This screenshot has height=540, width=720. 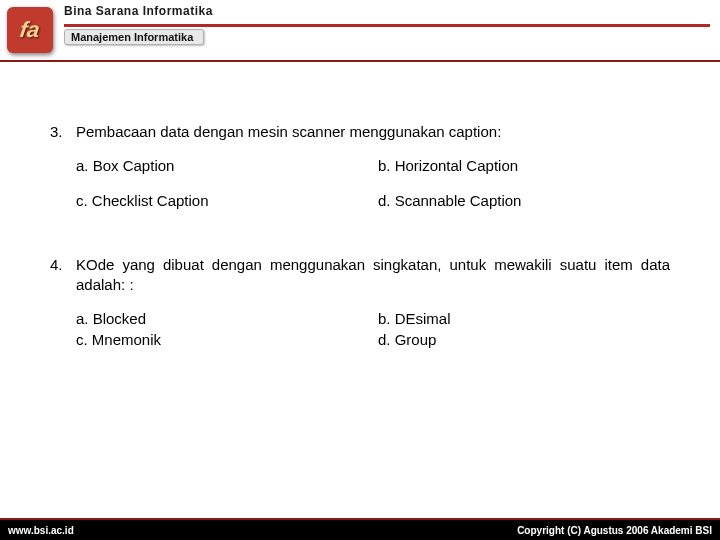 What do you see at coordinates (373, 276) in the screenshot?
I see `question-text: KOde yang dibuat dengan menggunakan sing…` at bounding box center [373, 276].